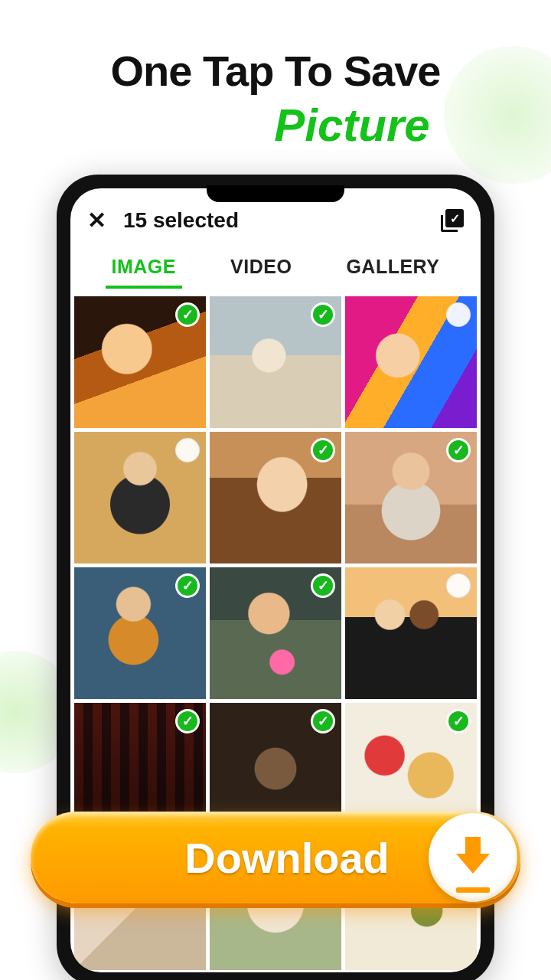 The width and height of the screenshot is (551, 980). Describe the element at coordinates (276, 266) in the screenshot. I see `media-tabs: IMAGEVIDEOGALLERY` at that location.